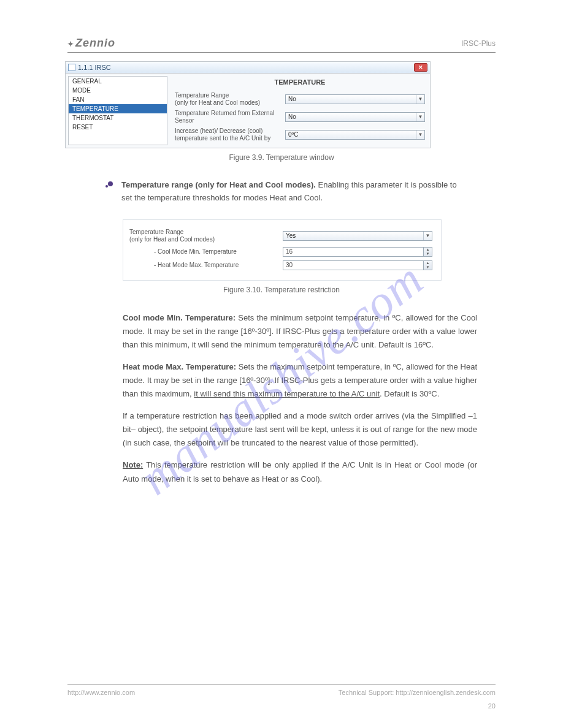  Describe the element at coordinates (230, 99) in the screenshot. I see `field-label-temp-range: Temperature Range(only for Heat and Cool…` at that location.